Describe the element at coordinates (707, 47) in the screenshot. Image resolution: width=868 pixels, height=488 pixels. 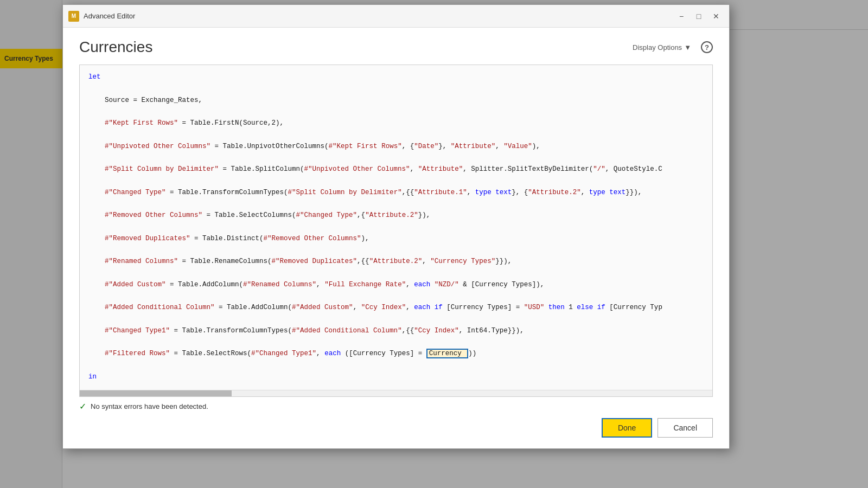
I see `help-button: ?` at that location.